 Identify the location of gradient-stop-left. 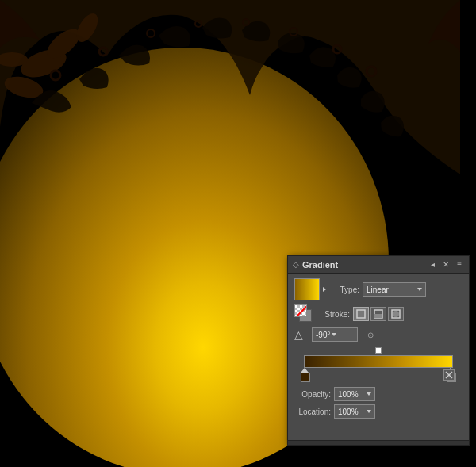
(305, 375).